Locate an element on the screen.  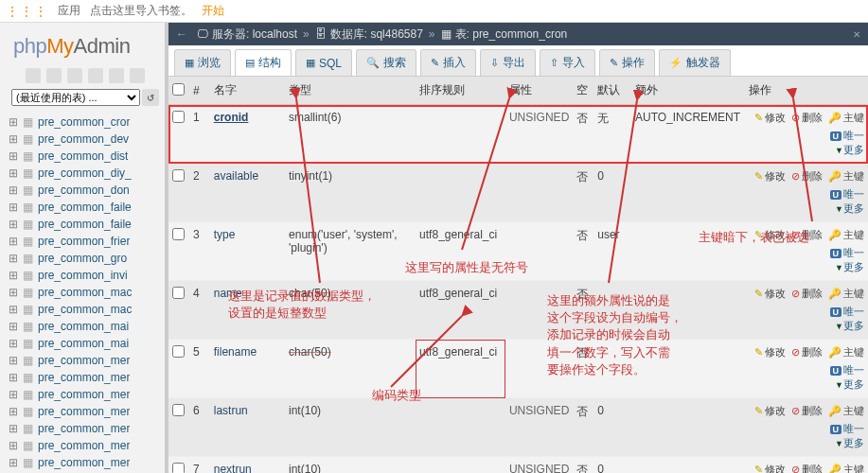
col-num: # is located at coordinates (200, 91).